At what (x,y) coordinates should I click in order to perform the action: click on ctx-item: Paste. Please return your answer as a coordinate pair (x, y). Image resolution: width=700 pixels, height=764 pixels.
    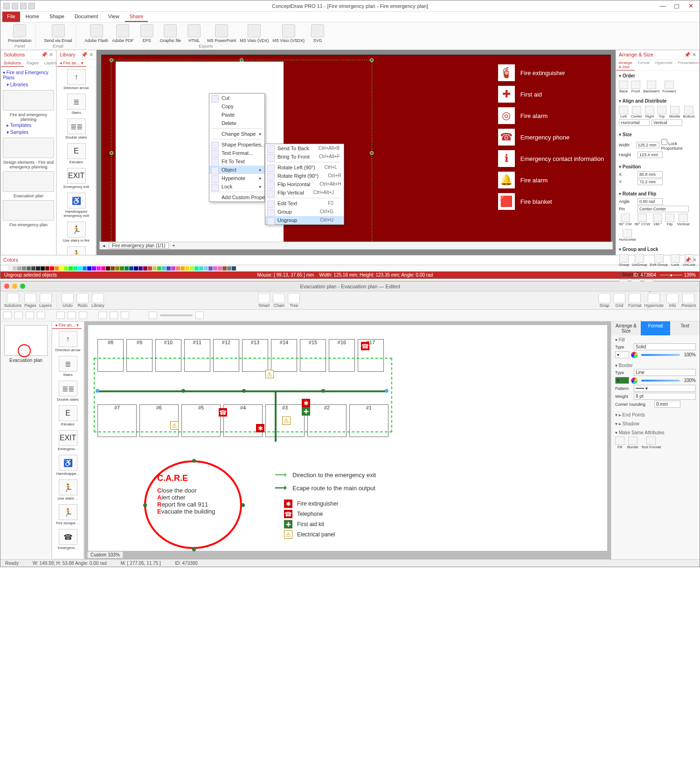
    Looking at the image, I should click on (237, 115).